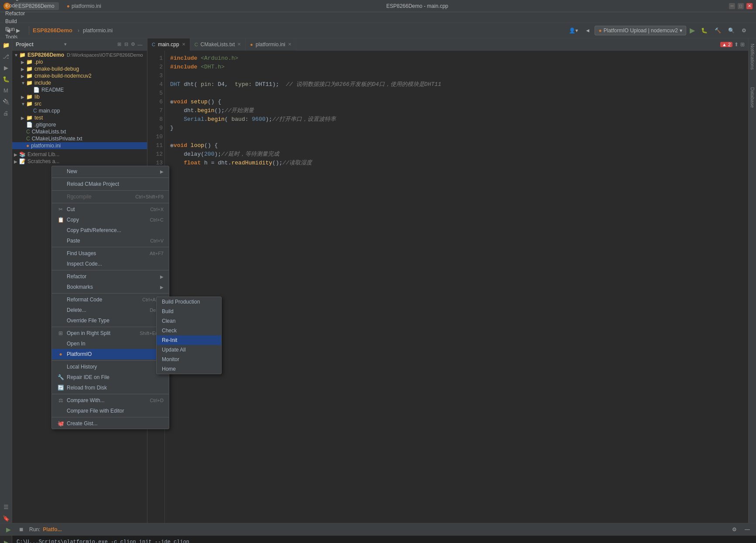 The width and height of the screenshot is (756, 543). What do you see at coordinates (6, 56) in the screenshot?
I see `sidebar-icon-commits: ⎇` at bounding box center [6, 56].